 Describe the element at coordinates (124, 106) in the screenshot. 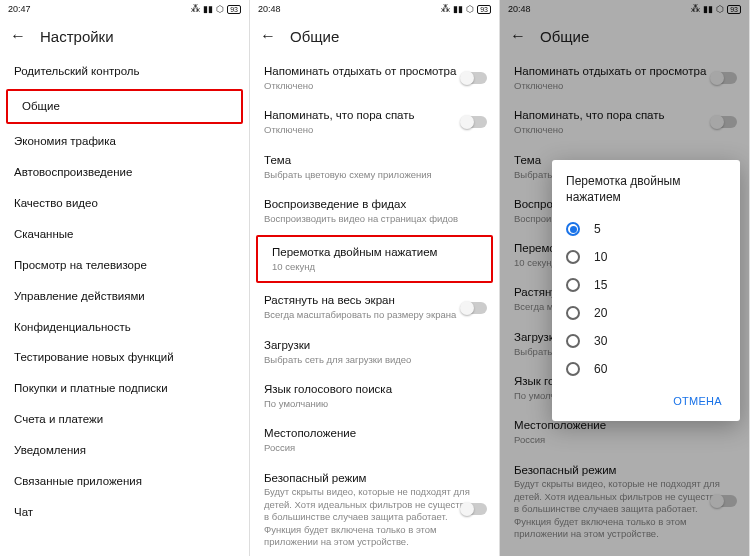

I see `list-item-general: Общие` at that location.